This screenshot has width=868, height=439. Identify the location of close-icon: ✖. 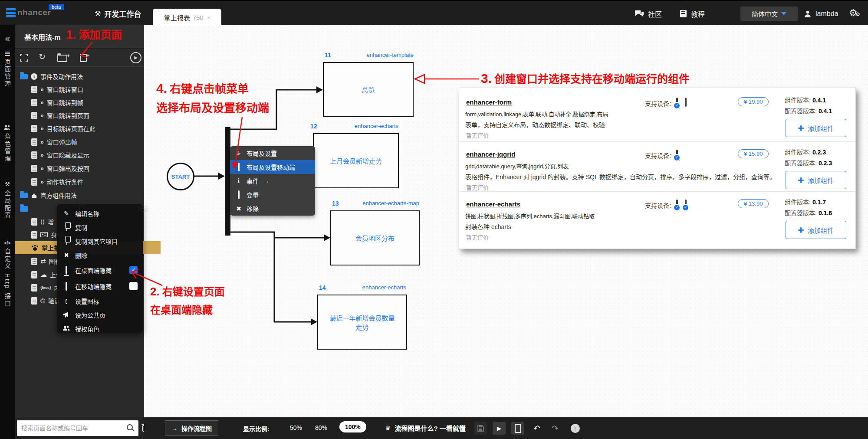
(239, 209).